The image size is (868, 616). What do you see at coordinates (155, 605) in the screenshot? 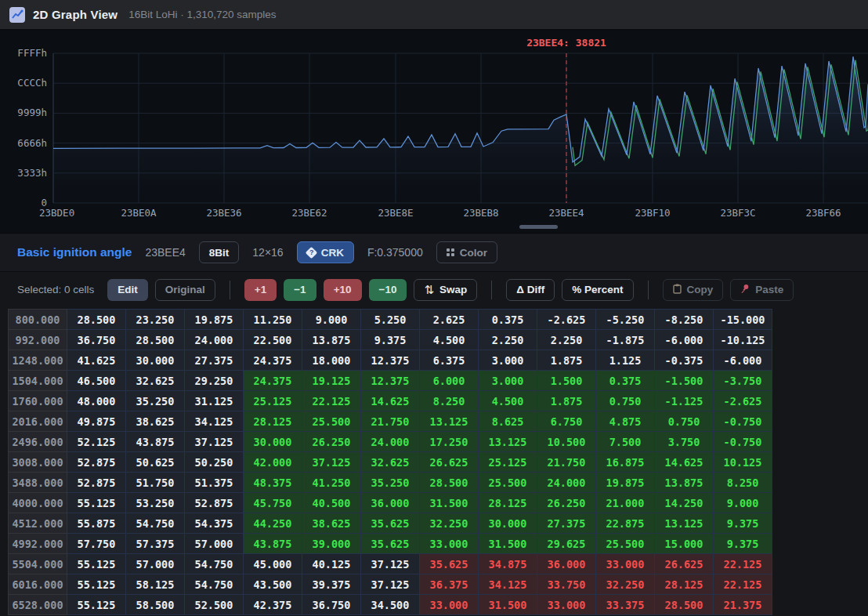
I see `map-cell: 58.500` at bounding box center [155, 605].